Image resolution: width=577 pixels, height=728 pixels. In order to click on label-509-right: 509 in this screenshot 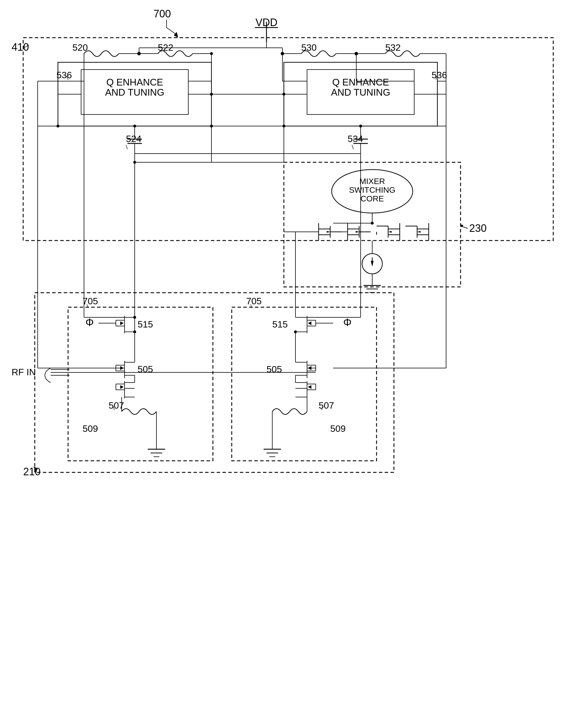, I will do `click(338, 429)`.